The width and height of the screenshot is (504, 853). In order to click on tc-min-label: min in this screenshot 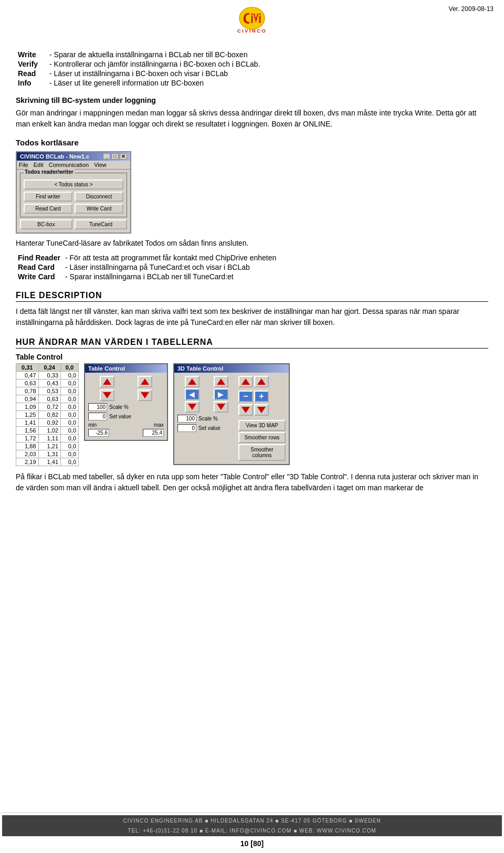, I will do `click(92, 425)`.